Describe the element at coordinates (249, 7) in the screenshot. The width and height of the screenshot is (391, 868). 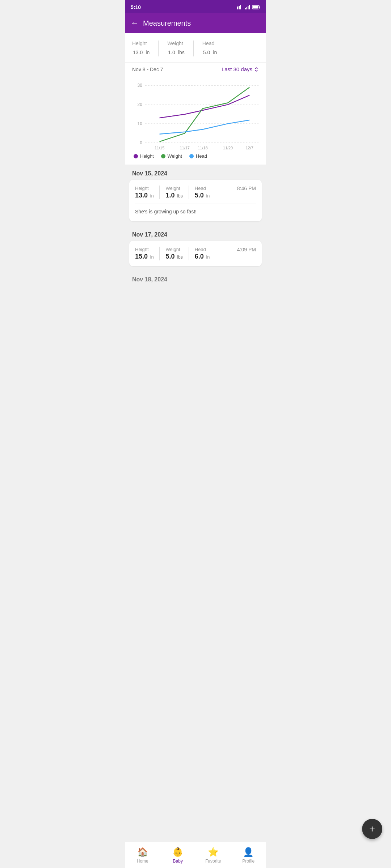
I see `status-icons` at that location.